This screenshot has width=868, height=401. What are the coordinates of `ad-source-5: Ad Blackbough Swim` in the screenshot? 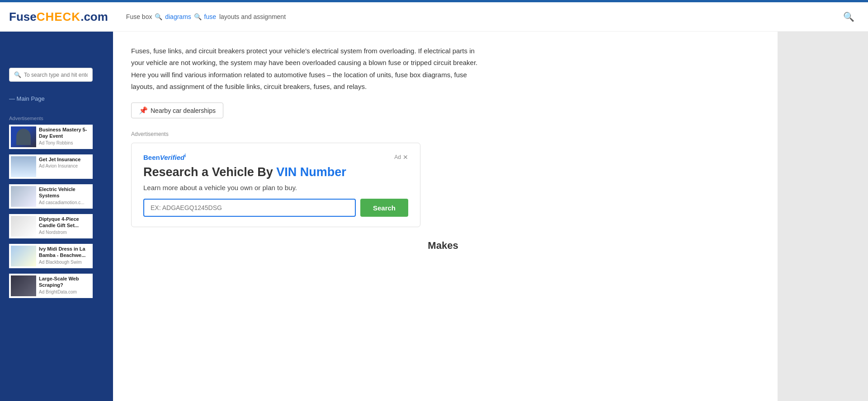 It's located at (65, 262).